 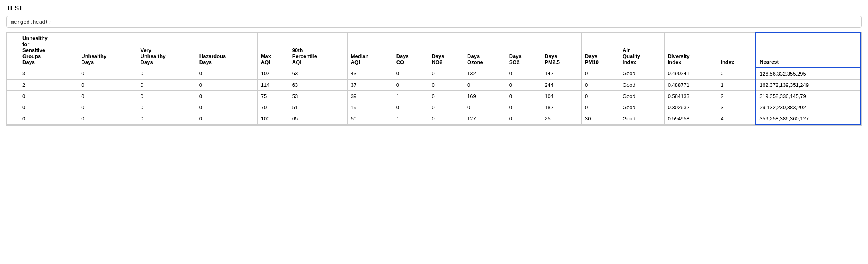 I want to click on code-block: merged.head(), so click(x=434, y=22).